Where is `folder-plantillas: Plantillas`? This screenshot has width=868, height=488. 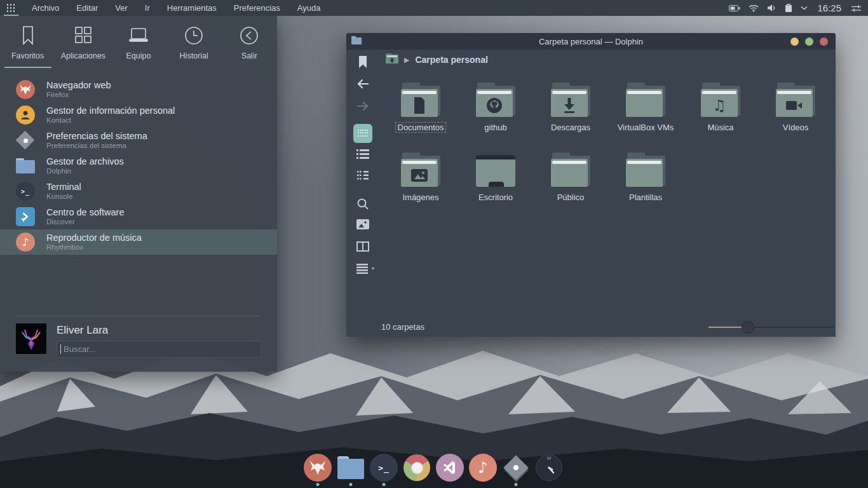
folder-plantillas: Plantillas is located at coordinates (646, 173).